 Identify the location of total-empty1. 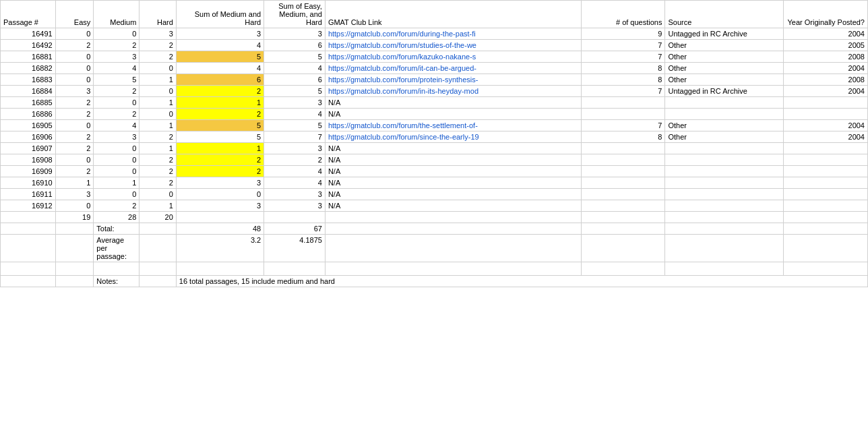
(28, 229).